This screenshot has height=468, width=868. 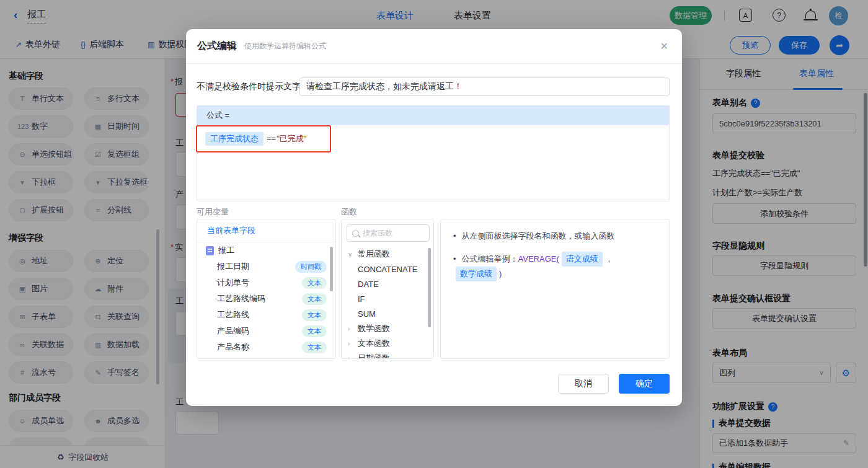 What do you see at coordinates (217, 46) in the screenshot?
I see `modal-title: 公式编辑` at bounding box center [217, 46].